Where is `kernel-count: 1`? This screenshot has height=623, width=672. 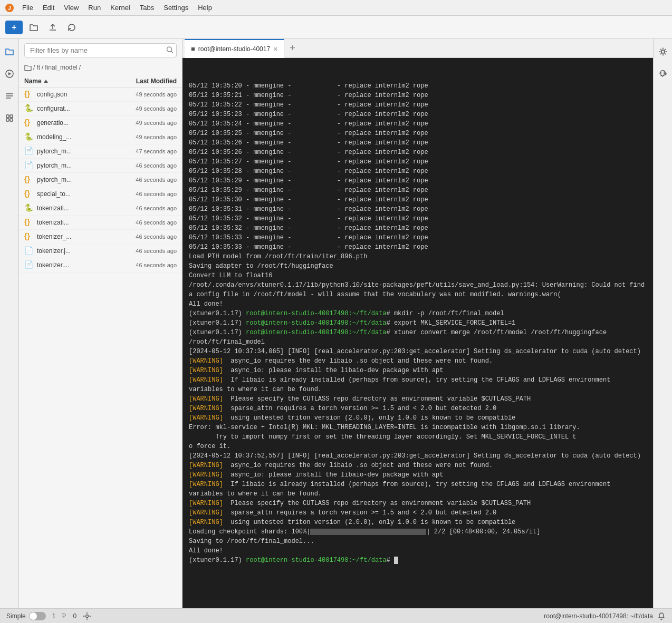 kernel-count: 1 is located at coordinates (54, 616).